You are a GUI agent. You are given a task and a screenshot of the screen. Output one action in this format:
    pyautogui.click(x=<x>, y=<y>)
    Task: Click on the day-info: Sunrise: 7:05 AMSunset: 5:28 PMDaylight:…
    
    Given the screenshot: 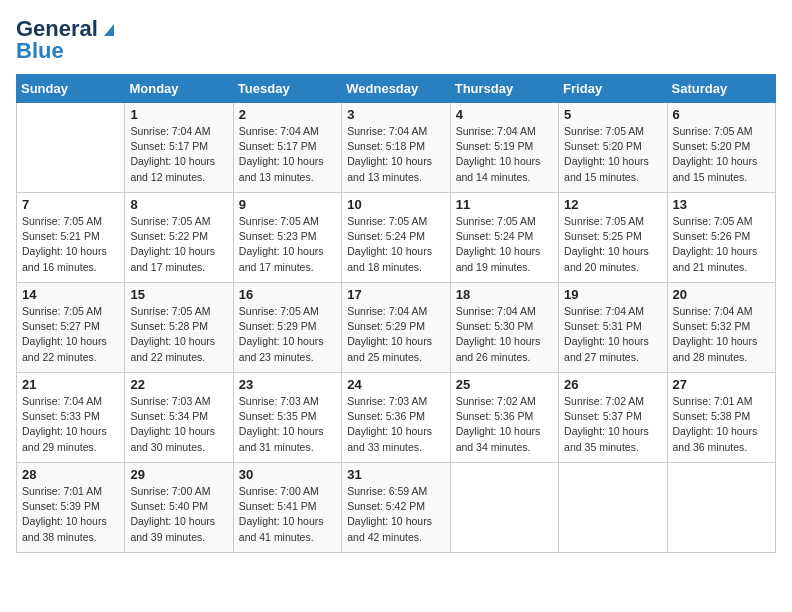 What is the action you would take?
    pyautogui.click(x=178, y=334)
    